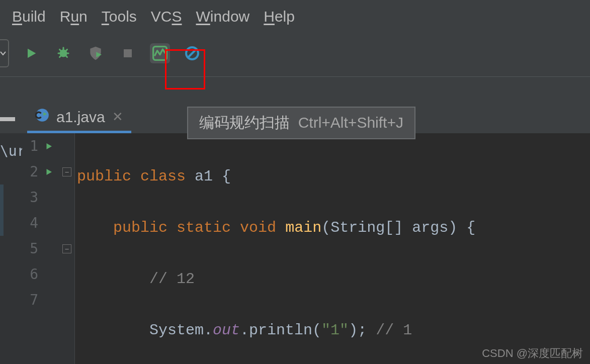  Describe the element at coordinates (5, 53) in the screenshot. I see `run-config-dropdown` at that location.